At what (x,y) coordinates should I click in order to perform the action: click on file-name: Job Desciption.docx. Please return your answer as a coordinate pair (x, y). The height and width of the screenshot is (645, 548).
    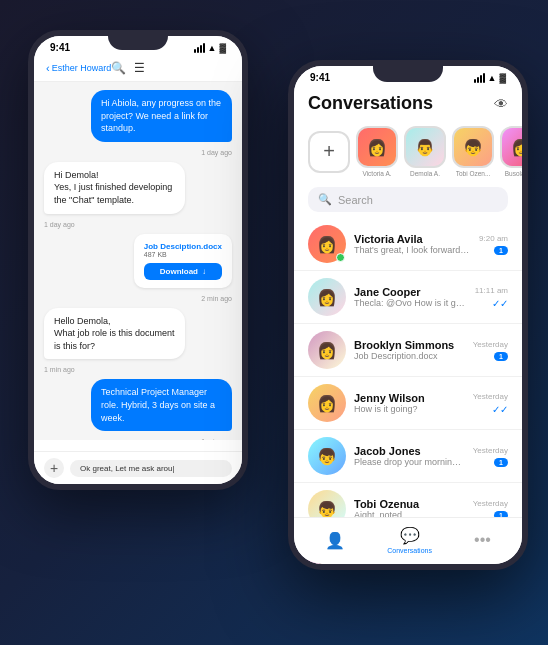
    Looking at the image, I should click on (183, 246).